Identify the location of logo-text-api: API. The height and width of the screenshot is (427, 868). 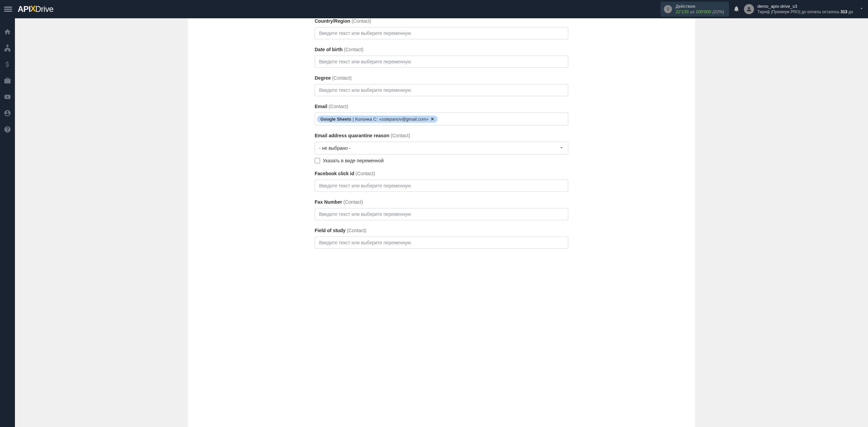
(24, 9).